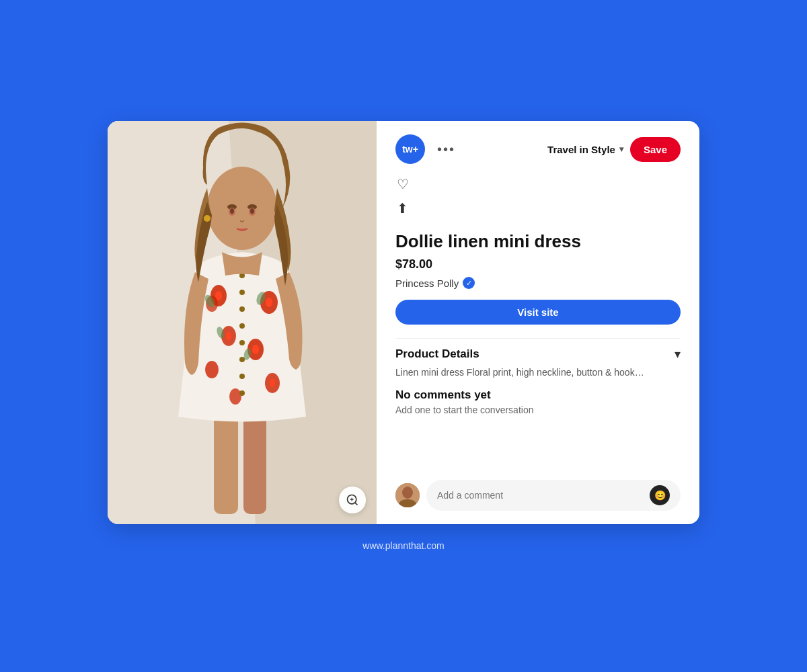 This screenshot has width=807, height=672. Describe the element at coordinates (469, 283) in the screenshot. I see `verified-icon: ✓` at that location.